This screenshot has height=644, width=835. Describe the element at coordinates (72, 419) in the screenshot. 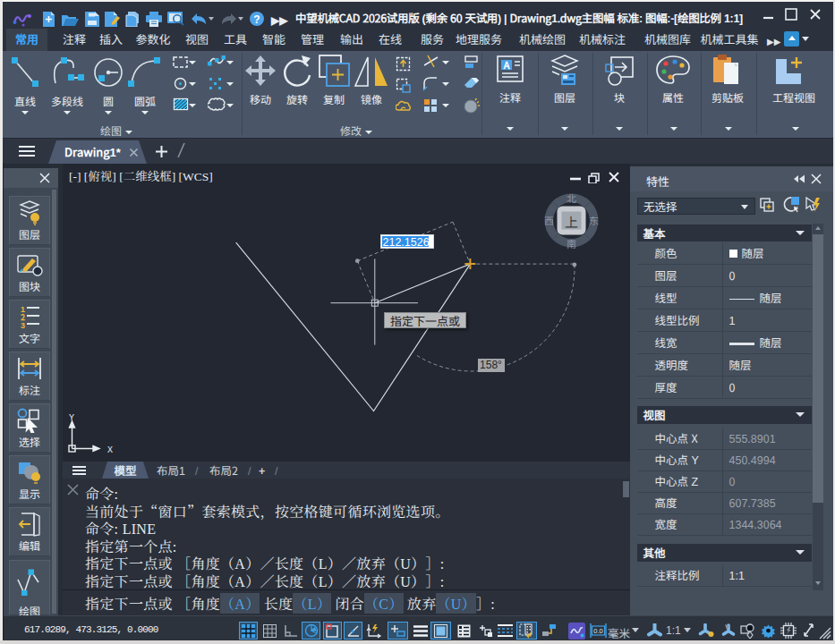

I see `svg-text: Y` at that location.